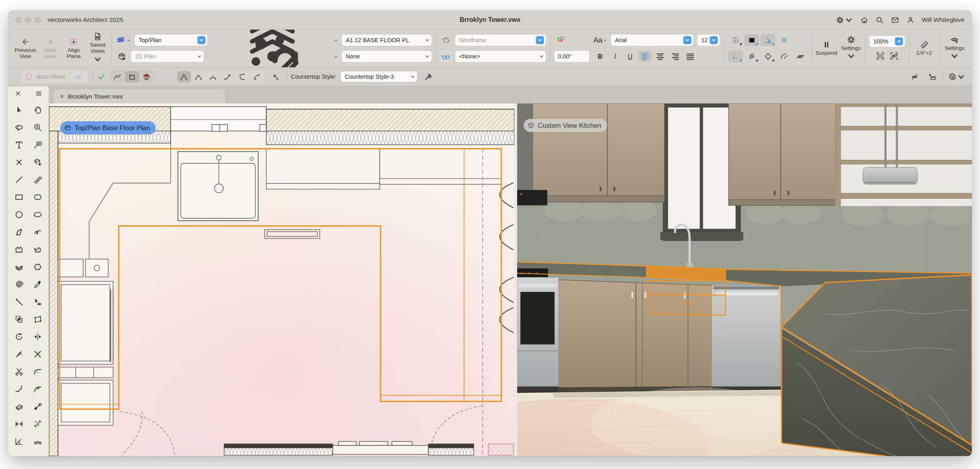 The image size is (980, 469). I want to click on fit-to-page-button, so click(880, 56).